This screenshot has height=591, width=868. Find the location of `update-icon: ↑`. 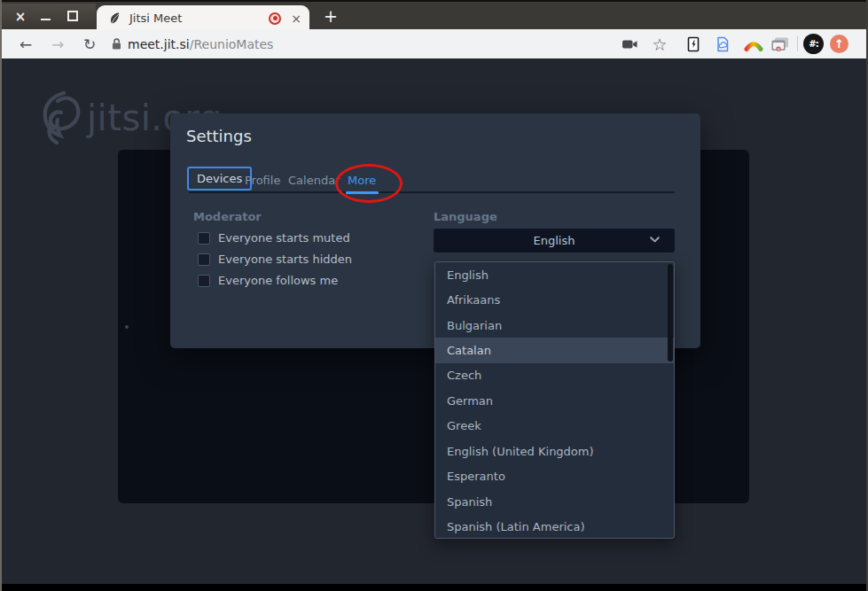

update-icon: ↑ is located at coordinates (839, 44).